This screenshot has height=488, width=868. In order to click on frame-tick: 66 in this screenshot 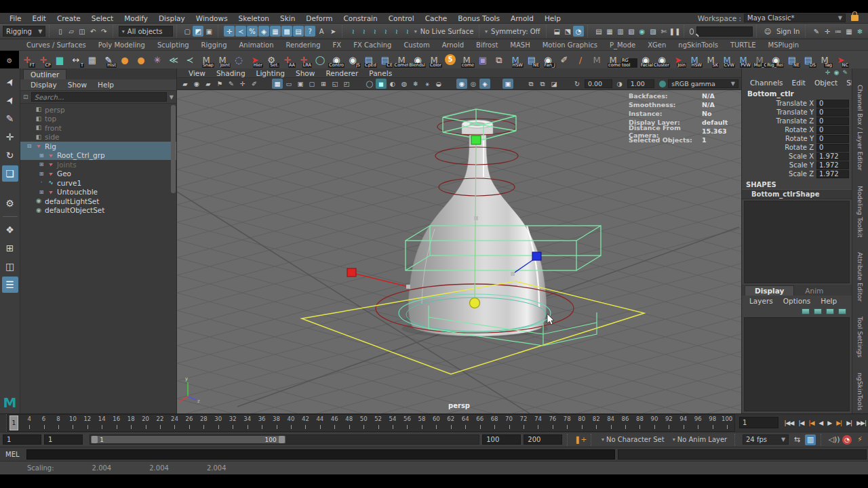, I will do `click(480, 423)`.